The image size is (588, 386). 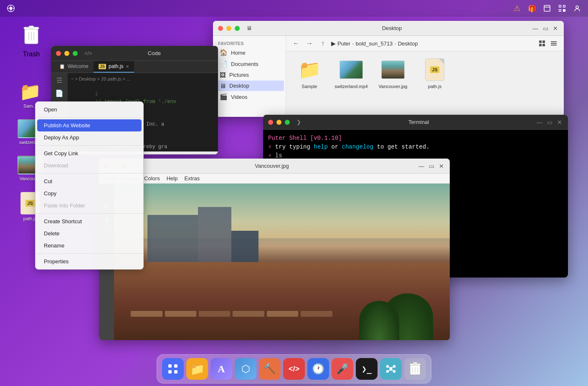 I want to click on terminal-changelog-cmd: changelog, so click(x=358, y=147).